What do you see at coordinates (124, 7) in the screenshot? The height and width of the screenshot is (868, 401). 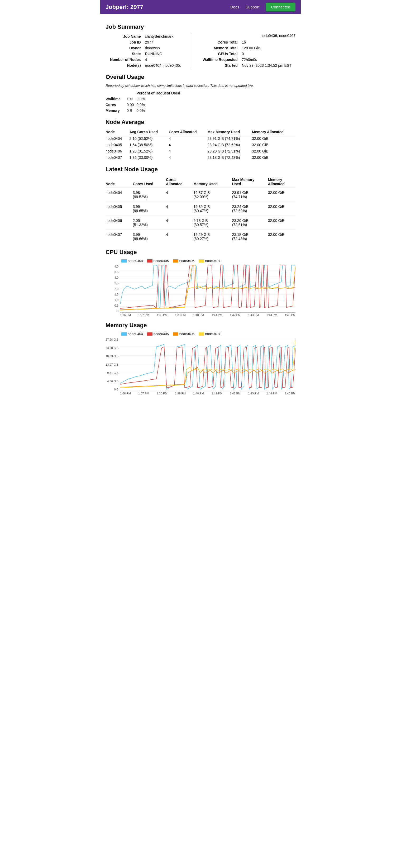 I see `app-title: Jobperf: 2977` at bounding box center [124, 7].